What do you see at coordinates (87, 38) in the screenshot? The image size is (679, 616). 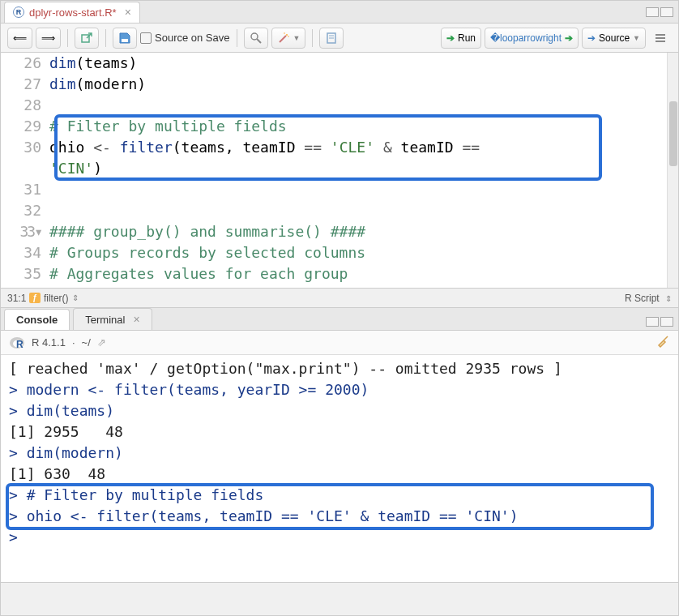 I see `show-in-new-window-button` at bounding box center [87, 38].